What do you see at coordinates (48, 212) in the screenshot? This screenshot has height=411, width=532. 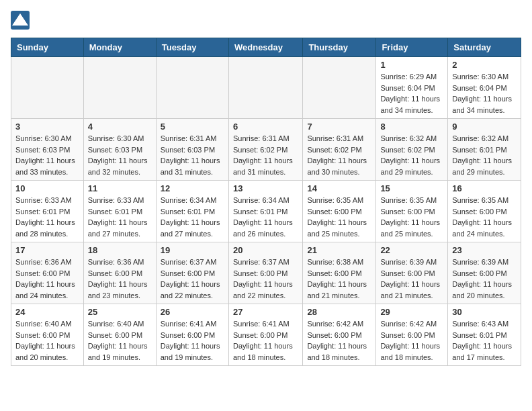 I see `day-cell-10: 10Sunrise: 6:33 AM Sunset: 6:01 PM Dayli…` at bounding box center [48, 212].